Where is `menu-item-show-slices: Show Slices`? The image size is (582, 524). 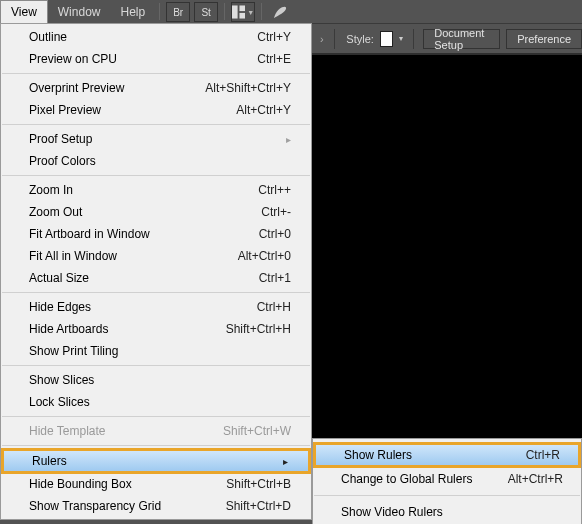
menu-item-show-slices: Show Slices is located at coordinates (156, 380).